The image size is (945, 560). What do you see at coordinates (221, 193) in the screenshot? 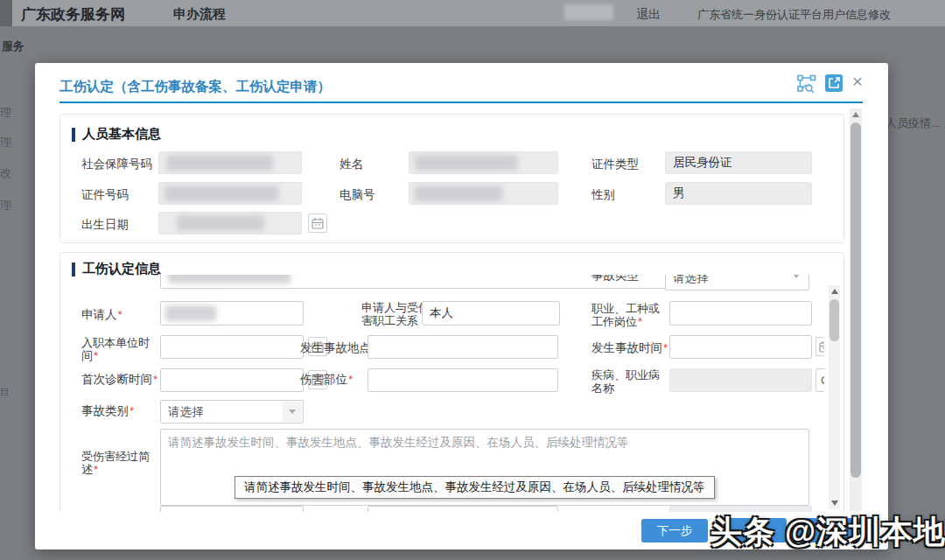
I see `id-number-redacted-value` at bounding box center [221, 193].